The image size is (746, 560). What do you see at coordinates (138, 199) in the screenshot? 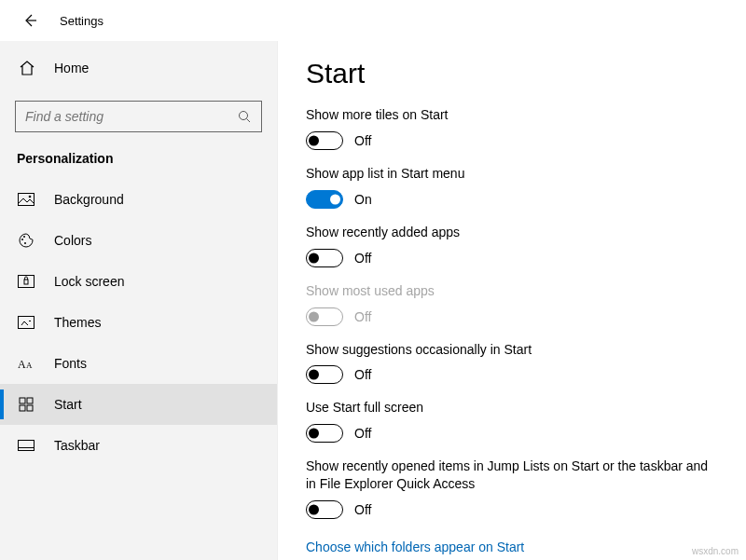
I see `sidebar-item-background: Background` at bounding box center [138, 199].